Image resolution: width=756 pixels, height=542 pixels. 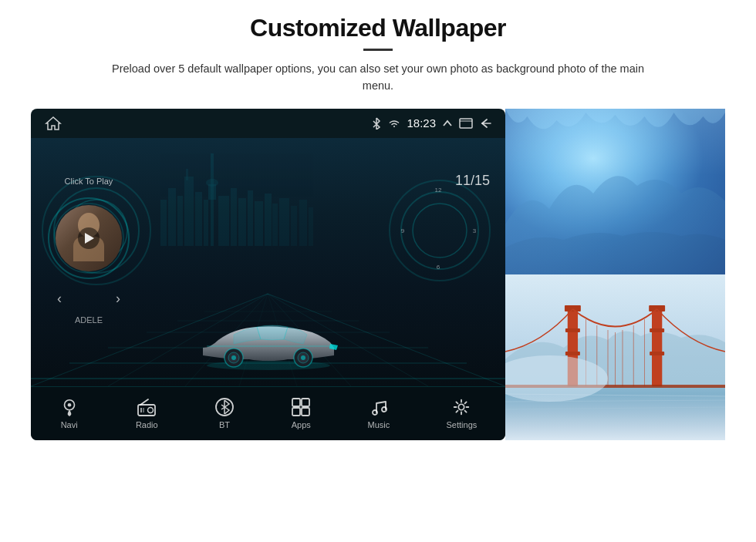 What do you see at coordinates (472, 180) in the screenshot?
I see `date-display: 11/15` at bounding box center [472, 180].